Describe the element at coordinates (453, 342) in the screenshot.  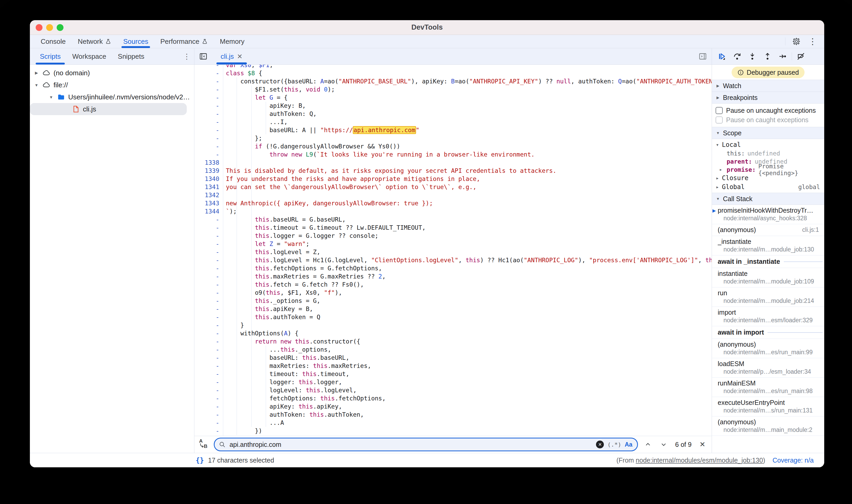
I see `code-line: - return new this.constructor({` at that location.